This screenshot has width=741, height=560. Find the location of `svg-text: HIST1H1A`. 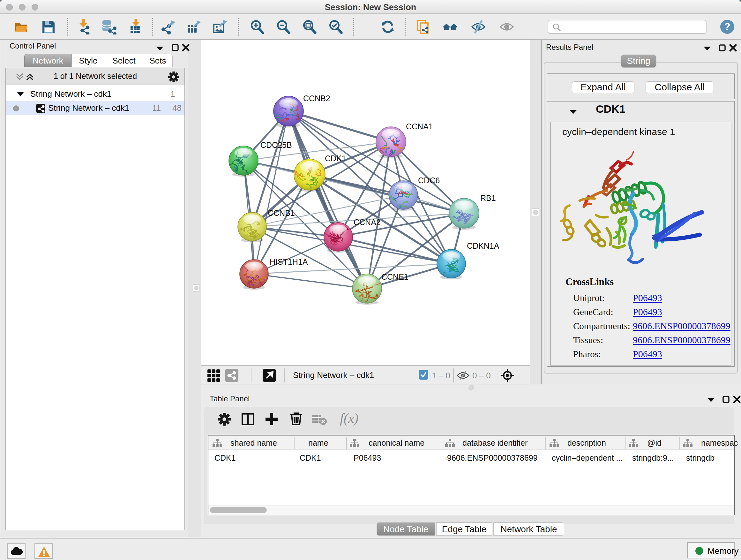

svg-text: HIST1H1A is located at coordinates (289, 262).